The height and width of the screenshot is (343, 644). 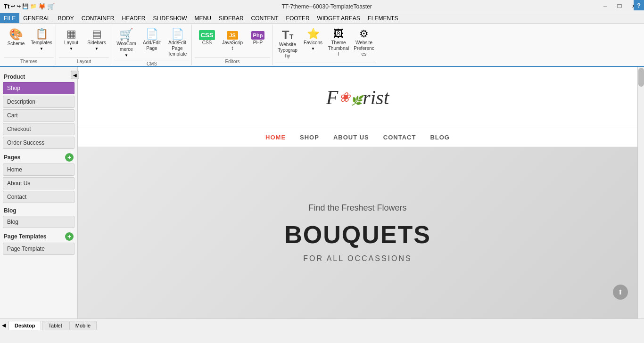 What do you see at coordinates (75, 75) in the screenshot?
I see `collapse-sidebar-button: ◀` at bounding box center [75, 75].